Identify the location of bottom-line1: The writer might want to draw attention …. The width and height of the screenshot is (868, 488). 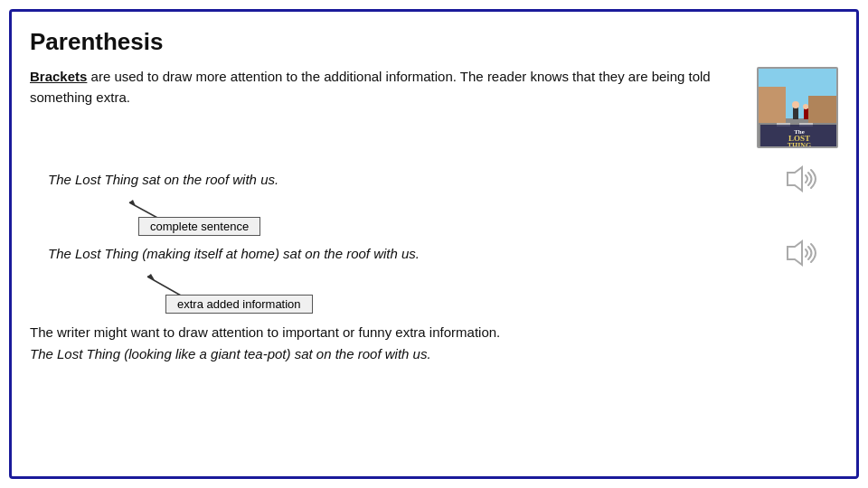
(434, 333).